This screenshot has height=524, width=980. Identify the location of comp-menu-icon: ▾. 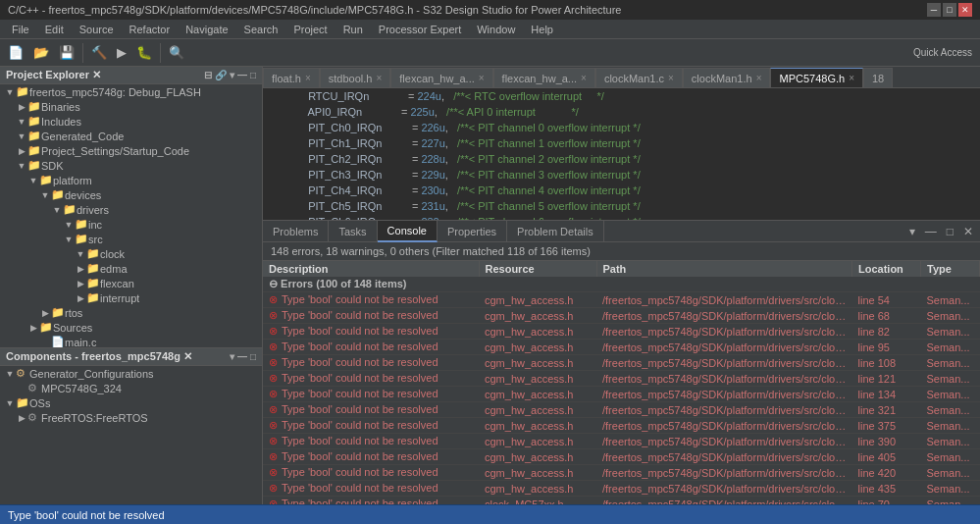
(232, 357).